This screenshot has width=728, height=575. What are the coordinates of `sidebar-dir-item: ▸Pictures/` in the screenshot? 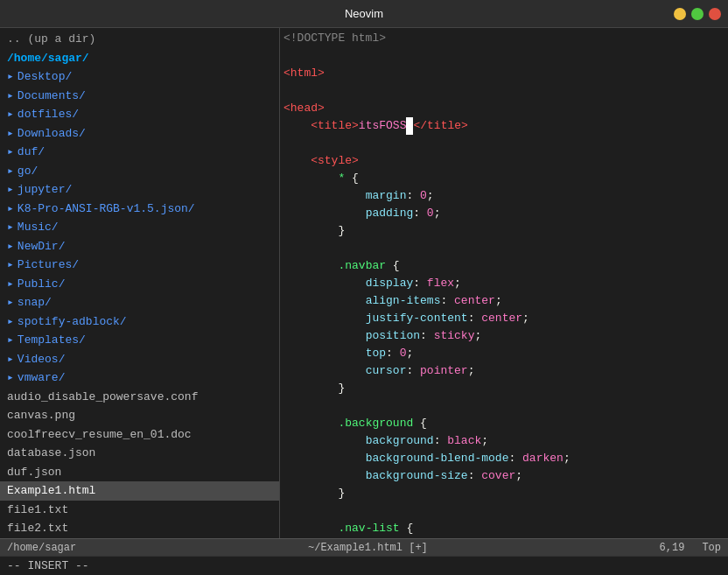 It's located at (140, 265).